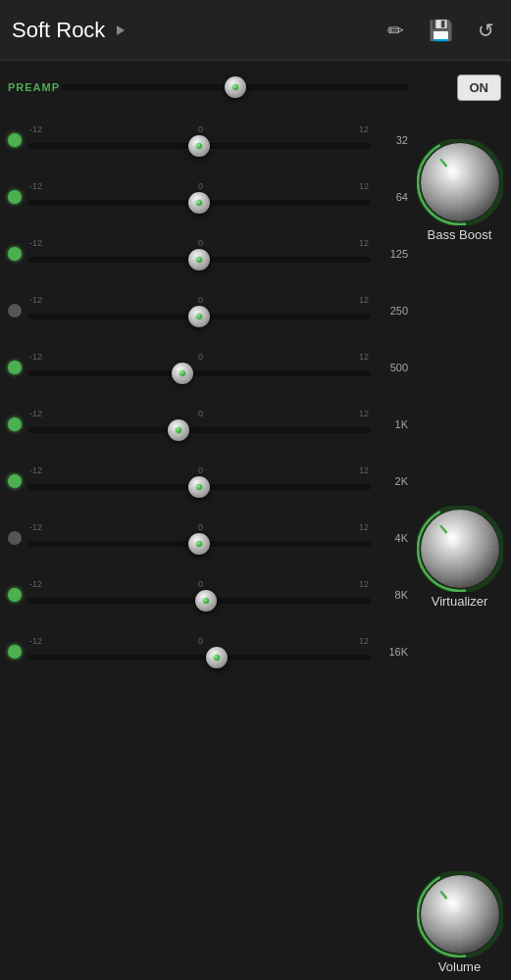  Describe the element at coordinates (15, 595) in the screenshot. I see `band-dot-8K` at that location.